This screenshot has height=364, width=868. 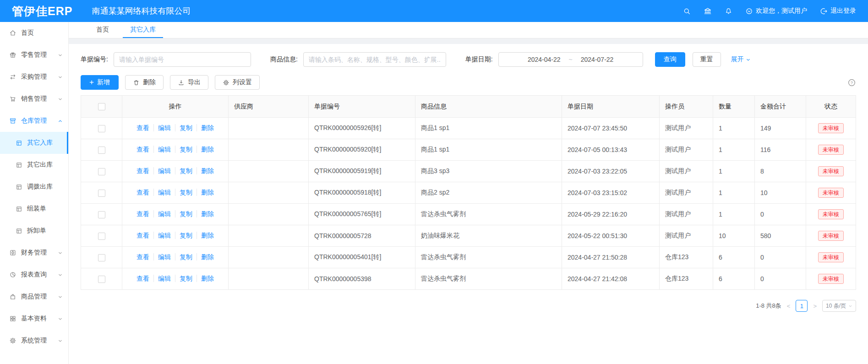 I want to click on order-no-input, so click(x=182, y=60).